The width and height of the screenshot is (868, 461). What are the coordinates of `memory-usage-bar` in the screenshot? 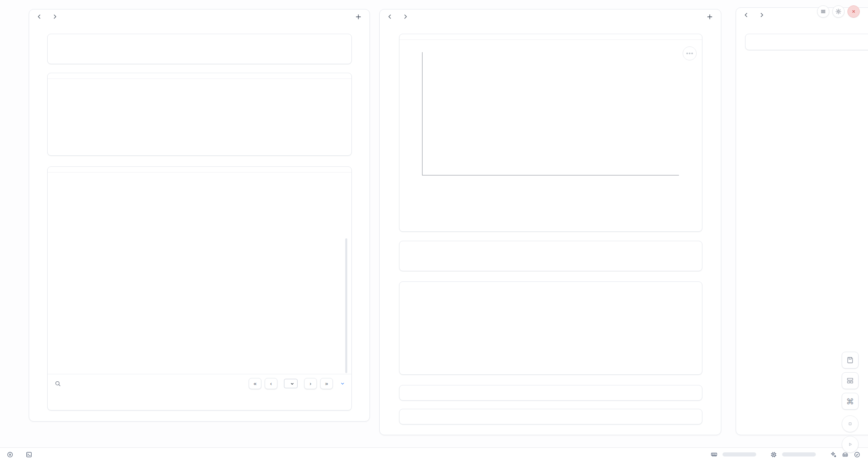 It's located at (739, 454).